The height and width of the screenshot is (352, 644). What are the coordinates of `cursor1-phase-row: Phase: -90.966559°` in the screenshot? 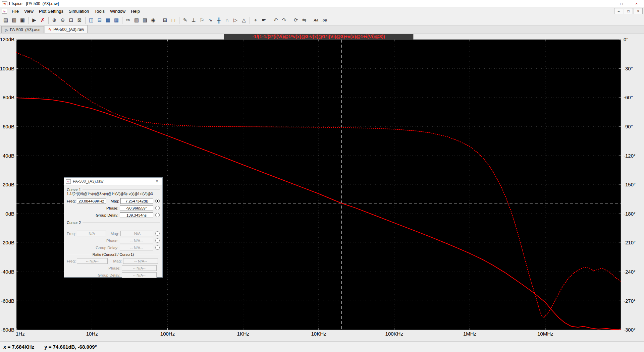 It's located at (113, 208).